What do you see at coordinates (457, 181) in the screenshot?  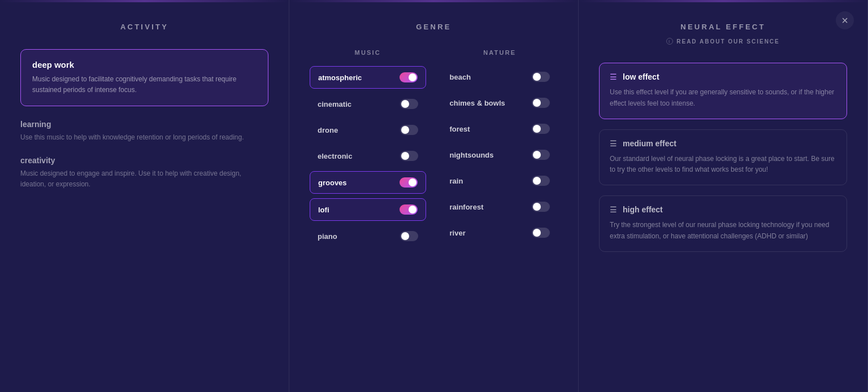 I see `genre-rain-label: rain` at bounding box center [457, 181].